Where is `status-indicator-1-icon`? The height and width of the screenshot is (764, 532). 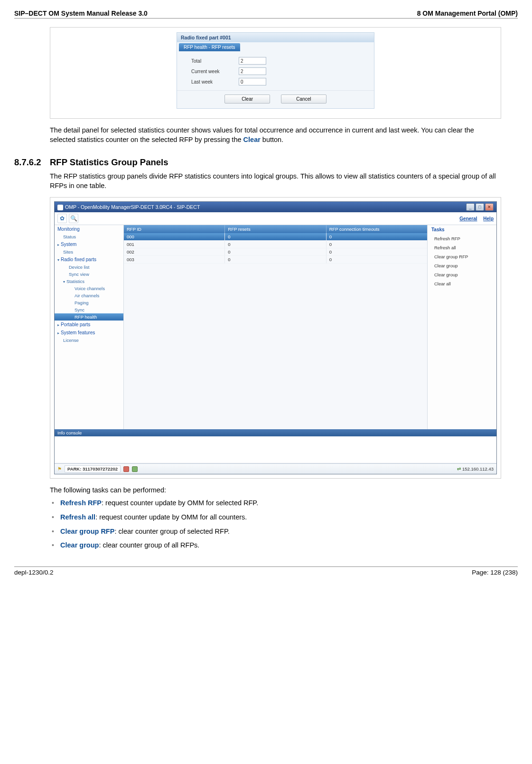 status-indicator-1-icon is located at coordinates (126, 469).